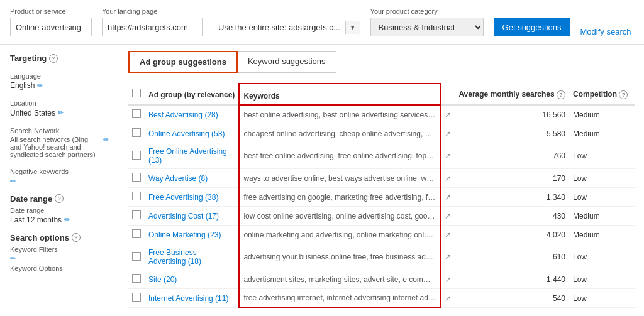 The width and height of the screenshot is (644, 316). What do you see at coordinates (340, 178) in the screenshot?
I see `row-keywords-cell: ways to advertise online, best ways adve…` at bounding box center [340, 178].